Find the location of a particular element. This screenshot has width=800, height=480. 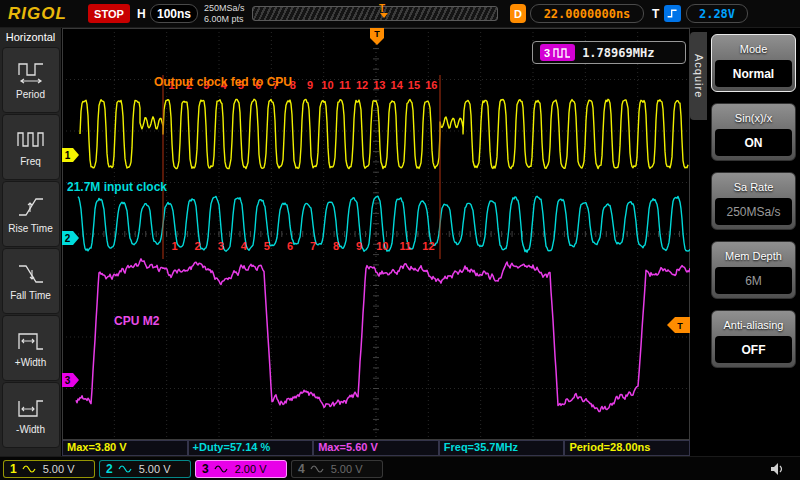

acquire-menu-panel: Acquire Mode Normal Sin(x)/x ON Sa Rate … is located at coordinates (745, 242).